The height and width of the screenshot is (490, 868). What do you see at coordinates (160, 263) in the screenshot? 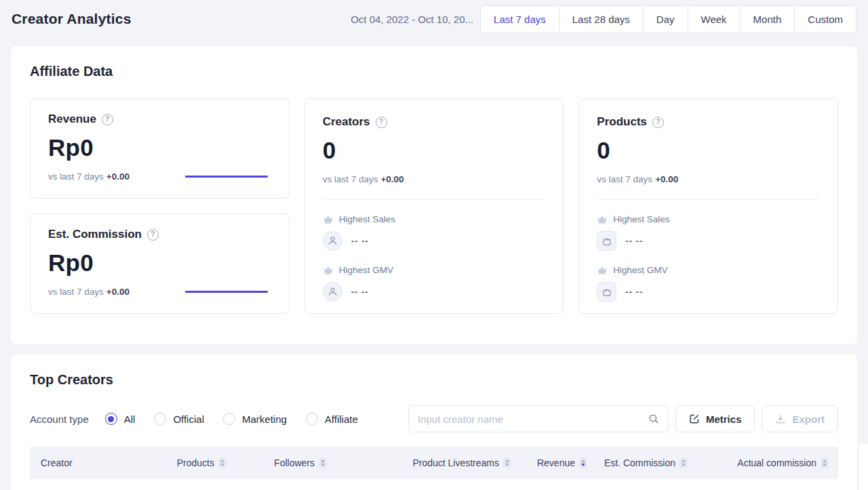
I see `est-commission-value: Rp0` at bounding box center [160, 263].